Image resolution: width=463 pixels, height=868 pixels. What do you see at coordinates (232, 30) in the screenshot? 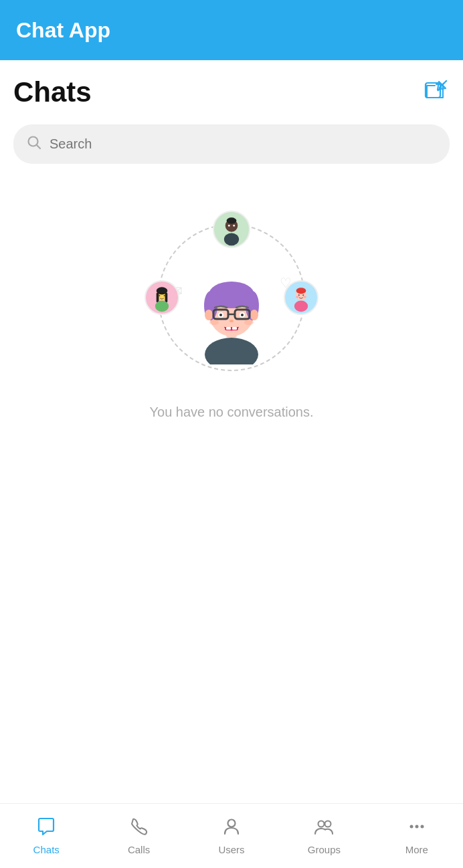
I see `app-header: Chat App` at bounding box center [232, 30].